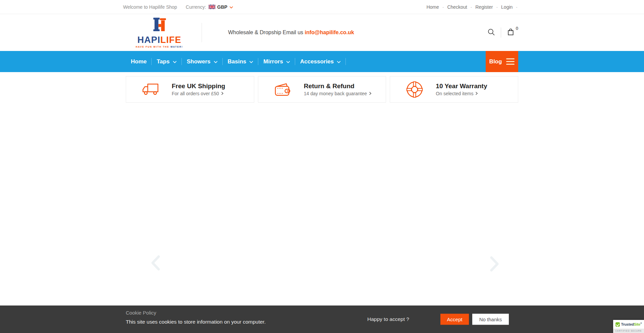  What do you see at coordinates (163, 62) in the screenshot?
I see `nav-link-label: Taps` at bounding box center [163, 62].